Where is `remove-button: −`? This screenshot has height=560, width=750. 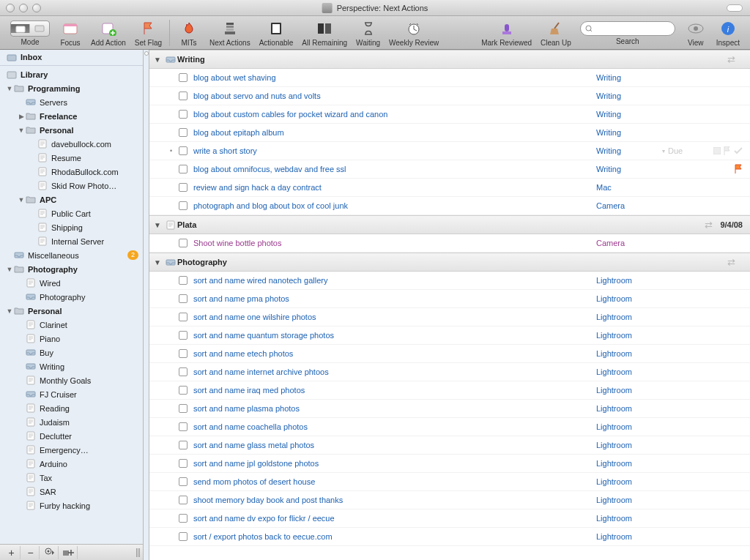
remove-button: − is located at coordinates (31, 553).